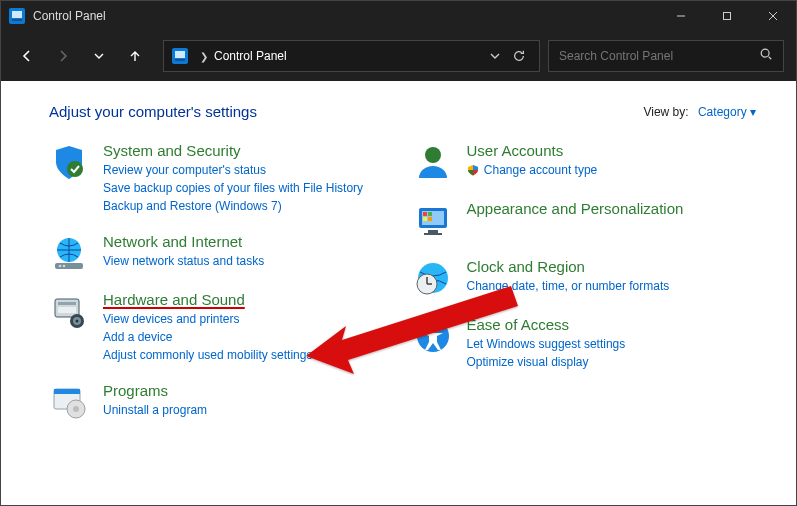 The image size is (797, 506). What do you see at coordinates (433, 336) in the screenshot?
I see `ease-of-access-icon` at bounding box center [433, 336].